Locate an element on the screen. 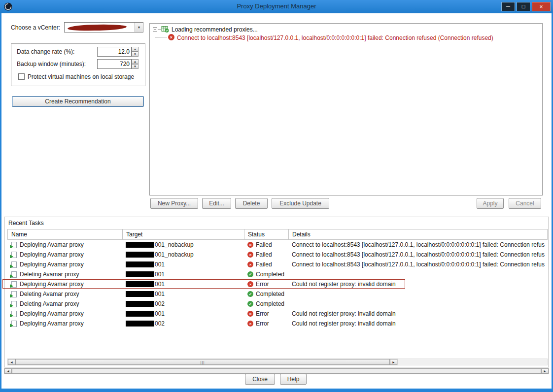 The width and height of the screenshot is (553, 392). tree-collapse-toggle: − is located at coordinates (155, 30).